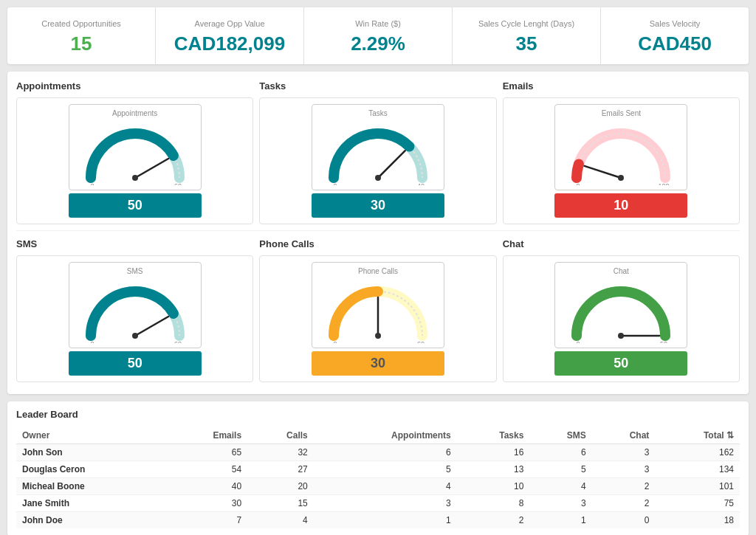  What do you see at coordinates (493, 521) in the screenshot?
I see `lb-cell-4: 2` at bounding box center [493, 521].